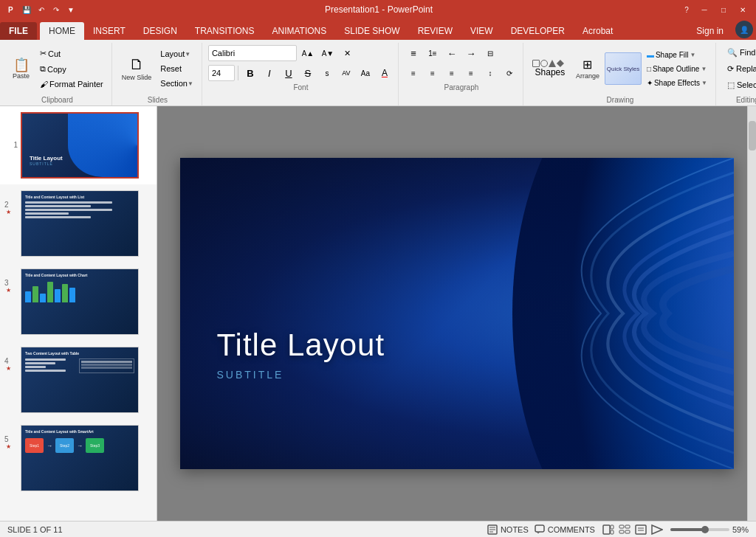 This screenshot has height=537, width=756. Describe the element at coordinates (508, 530) in the screenshot. I see `notes-button: NOTES` at that location.